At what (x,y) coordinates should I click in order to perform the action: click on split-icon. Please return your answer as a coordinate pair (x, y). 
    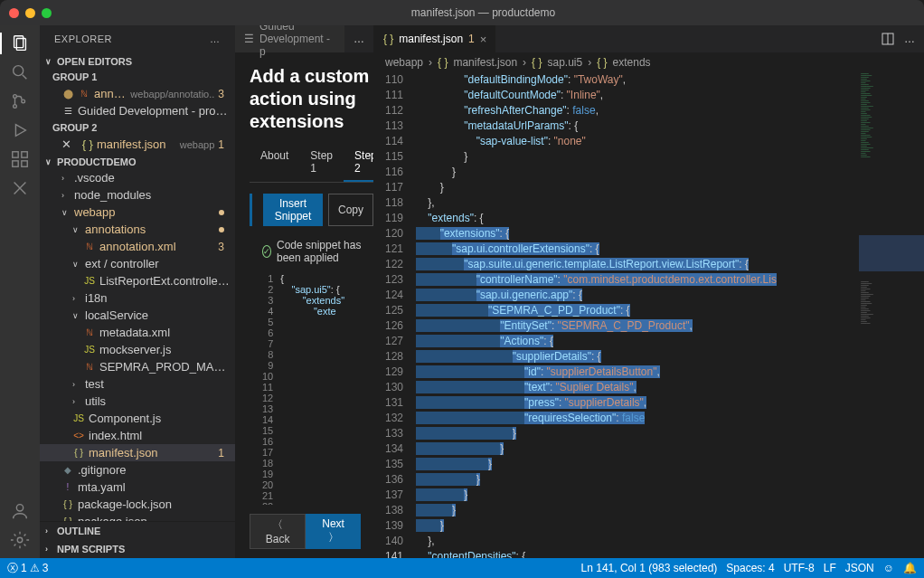
    Looking at the image, I should click on (888, 39).